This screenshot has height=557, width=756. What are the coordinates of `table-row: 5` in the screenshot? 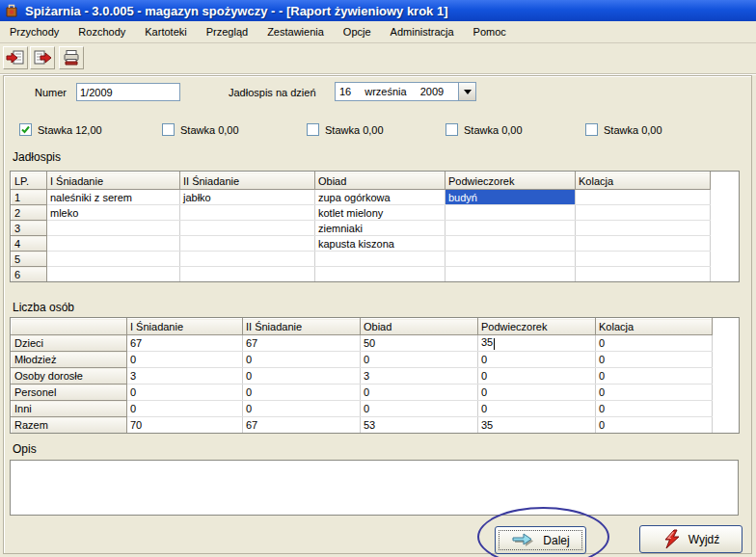 It's located at (361, 259).